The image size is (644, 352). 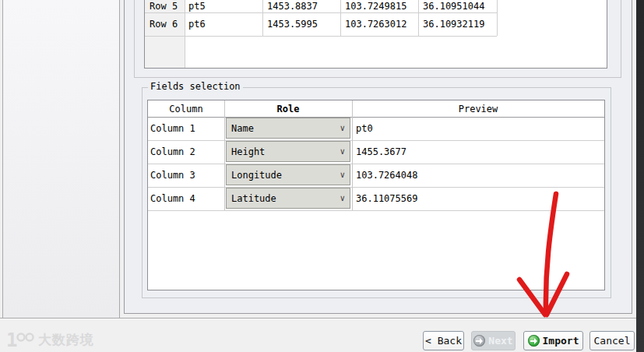 What do you see at coordinates (66, 340) in the screenshot?
I see `watermark-brand-text: 大数跨境` at bounding box center [66, 340].